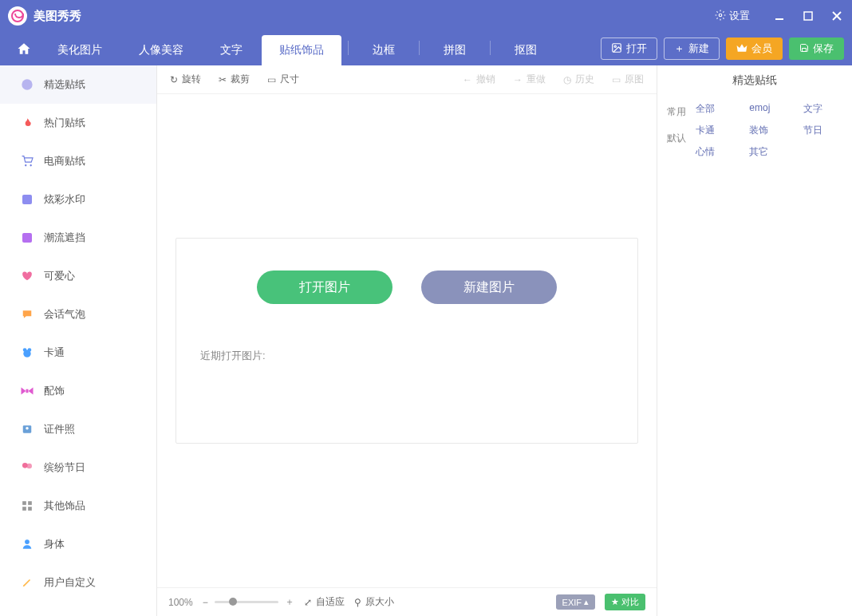 Image resolution: width=852 pixels, height=616 pixels. What do you see at coordinates (27, 238) in the screenshot?
I see `slash-icon` at bounding box center [27, 238].